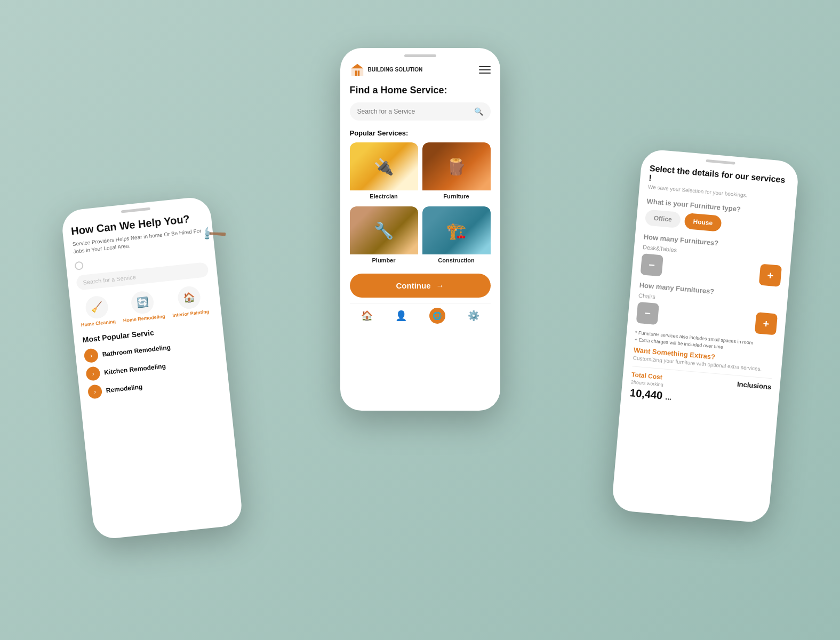 This screenshot has width=840, height=640. Describe the element at coordinates (142, 302) in the screenshot. I see `home-remodeling-icon: 🔄` at that location.